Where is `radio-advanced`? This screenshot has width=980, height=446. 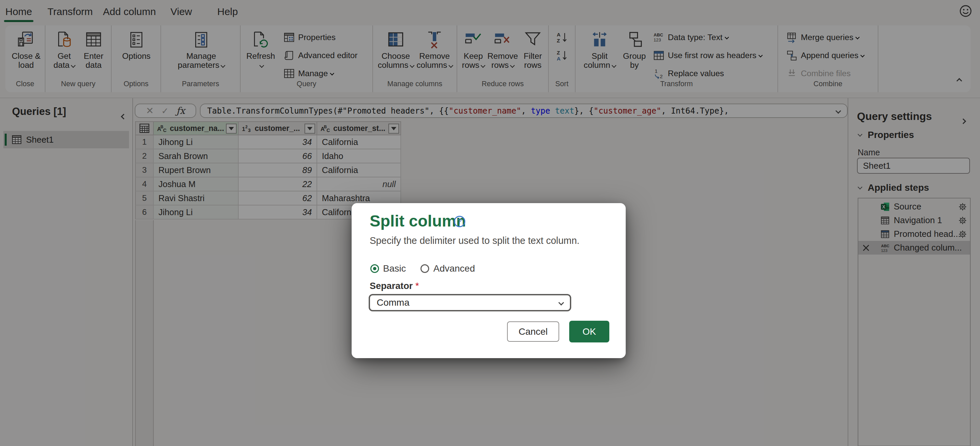 radio-advanced is located at coordinates (425, 268).